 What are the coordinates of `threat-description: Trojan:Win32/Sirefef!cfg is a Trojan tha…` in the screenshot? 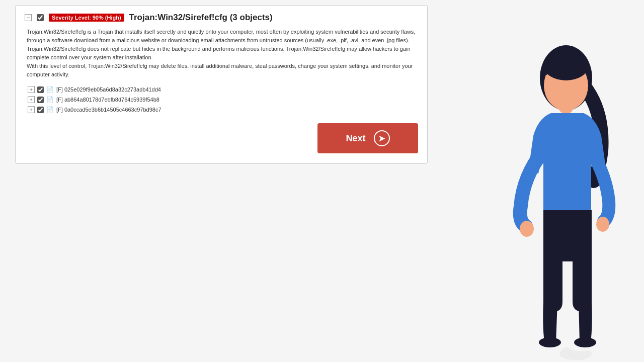 It's located at (221, 53).